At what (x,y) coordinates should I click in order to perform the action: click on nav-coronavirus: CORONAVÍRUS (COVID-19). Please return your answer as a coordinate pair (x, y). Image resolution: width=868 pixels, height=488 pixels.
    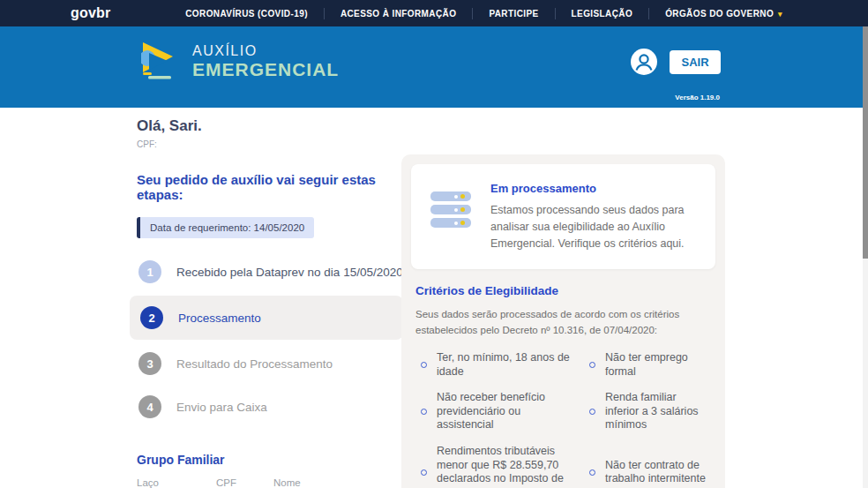
    Looking at the image, I should click on (247, 14).